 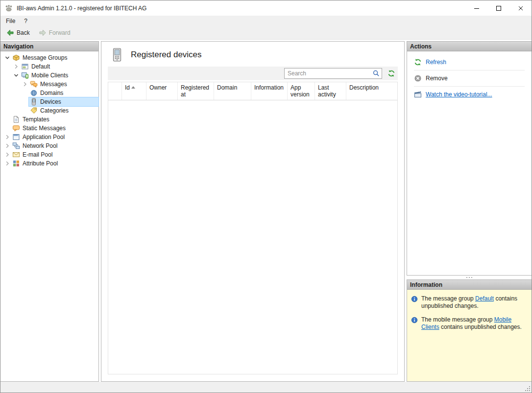 What do you see at coordinates (469, 336) in the screenshot?
I see `information-body: The message group Default contains unpub…` at bounding box center [469, 336].